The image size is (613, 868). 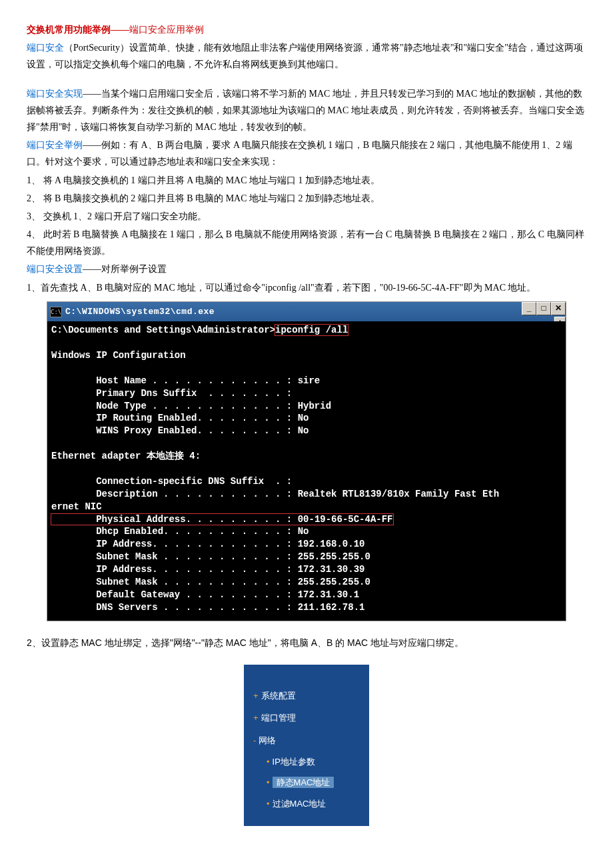 I want to click on cmd-line-iprouting: IP Routing Enabled. . . . . . . . : No, so click(x=180, y=418).